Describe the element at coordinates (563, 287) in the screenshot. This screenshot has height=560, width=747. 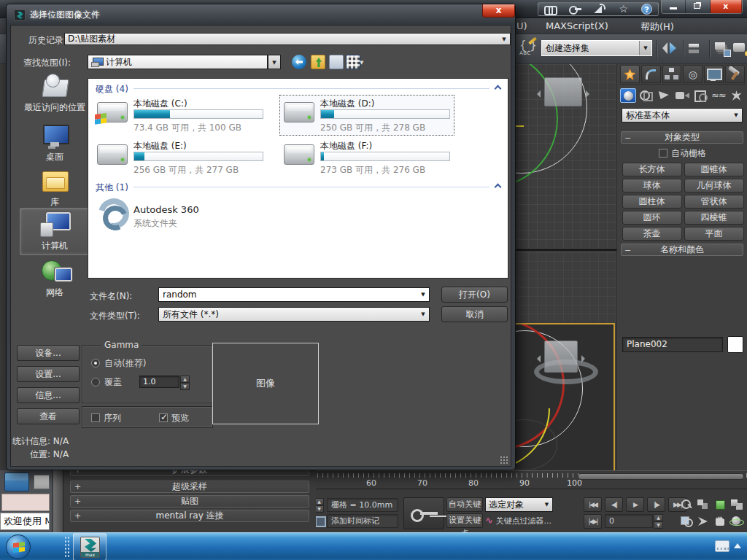
I see `viewport-mid` at that location.